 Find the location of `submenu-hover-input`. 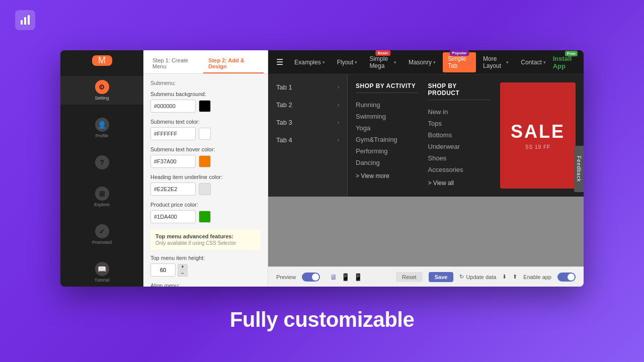

submenu-hover-input is located at coordinates (173, 161).